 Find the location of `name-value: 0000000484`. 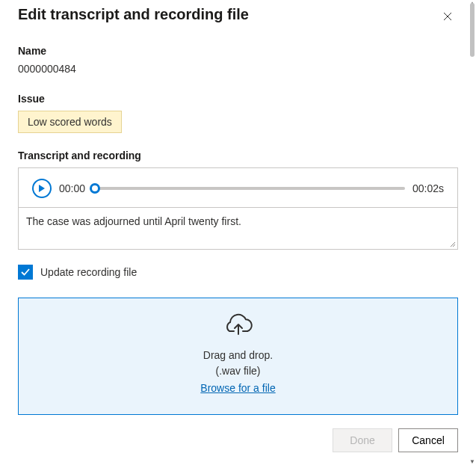

name-value: 0000000484 is located at coordinates (238, 69).